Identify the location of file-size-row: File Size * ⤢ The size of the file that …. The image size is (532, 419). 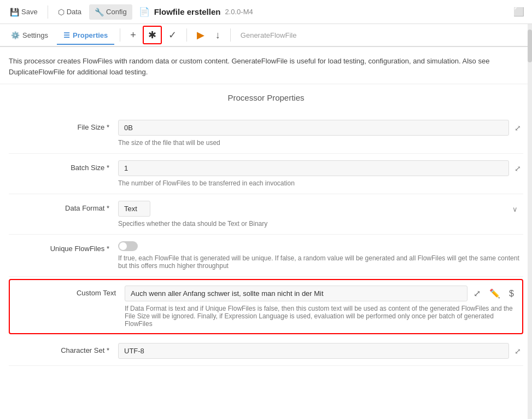
(266, 133).